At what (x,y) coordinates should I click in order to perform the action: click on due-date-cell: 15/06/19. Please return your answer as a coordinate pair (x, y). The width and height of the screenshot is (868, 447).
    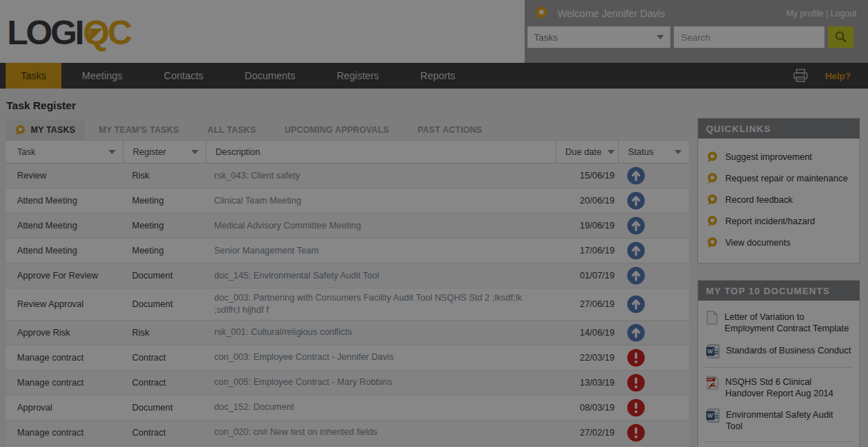
    Looking at the image, I should click on (587, 176).